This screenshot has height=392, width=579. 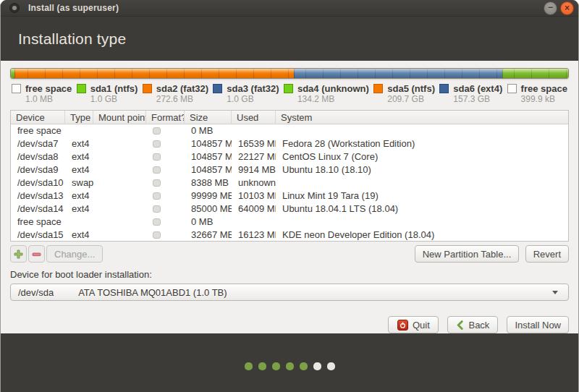 I want to click on partition-size: 399.9 kB, so click(x=544, y=100).